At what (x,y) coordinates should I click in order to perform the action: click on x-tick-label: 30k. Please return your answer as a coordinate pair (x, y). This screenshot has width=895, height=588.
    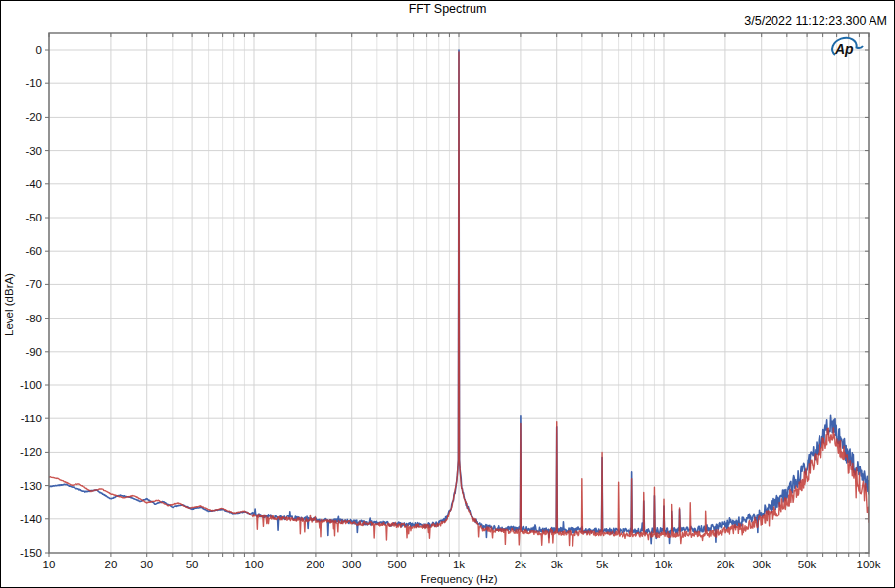
    Looking at the image, I should click on (761, 564).